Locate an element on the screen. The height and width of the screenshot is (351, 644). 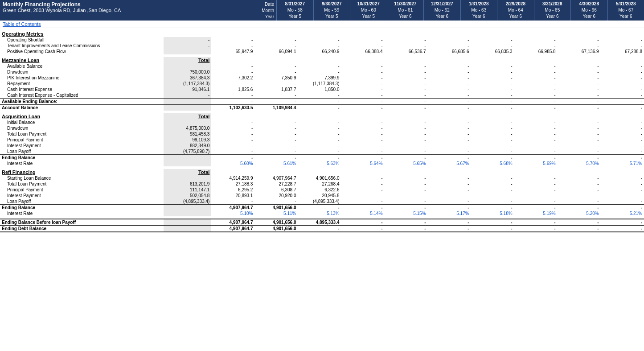
header-col-3: 11/30/2027Mo - 61Year 6 is located at coordinates (406, 10).